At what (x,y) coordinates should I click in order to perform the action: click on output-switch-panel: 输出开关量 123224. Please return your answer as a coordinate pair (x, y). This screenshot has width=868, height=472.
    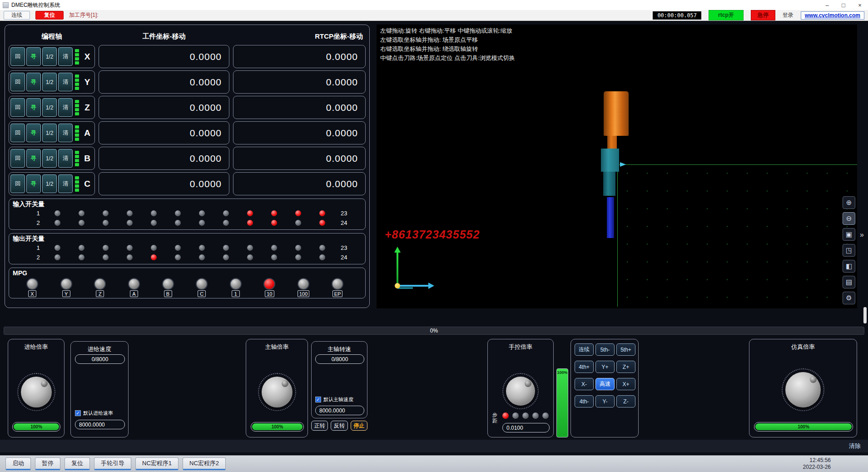
    Looking at the image, I should click on (187, 249).